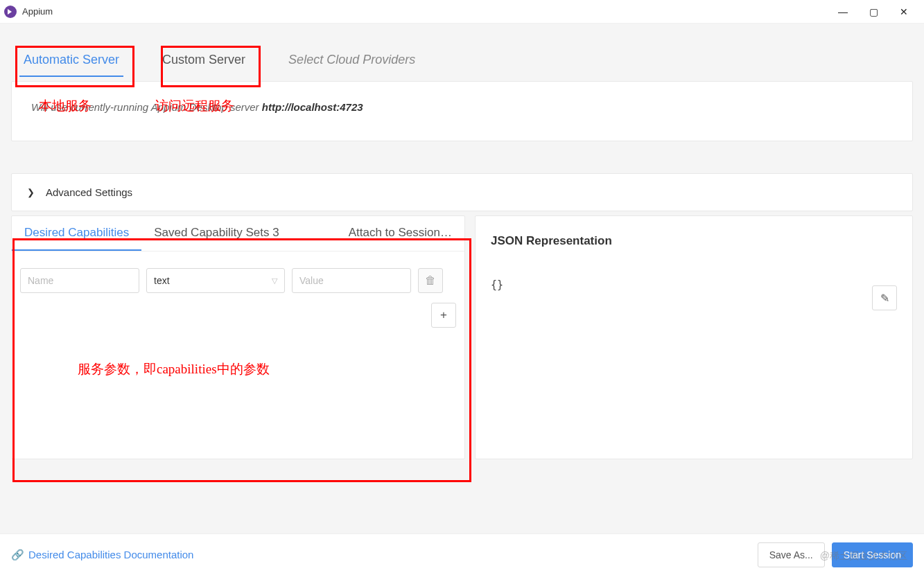 This screenshot has width=924, height=575. What do you see at coordinates (444, 315) in the screenshot?
I see `add-capability-button: +` at bounding box center [444, 315].